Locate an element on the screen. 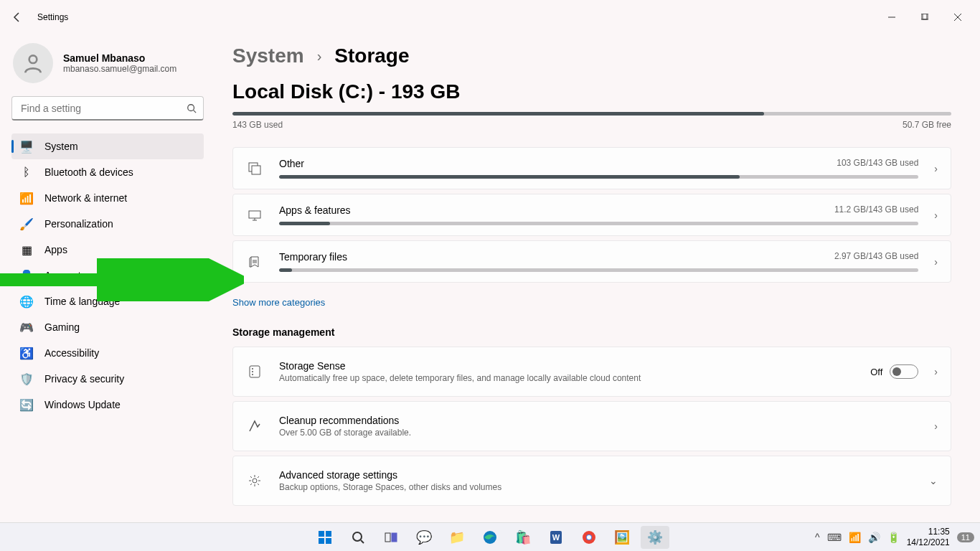 The image size is (980, 551). search-icon is located at coordinates (358, 537).